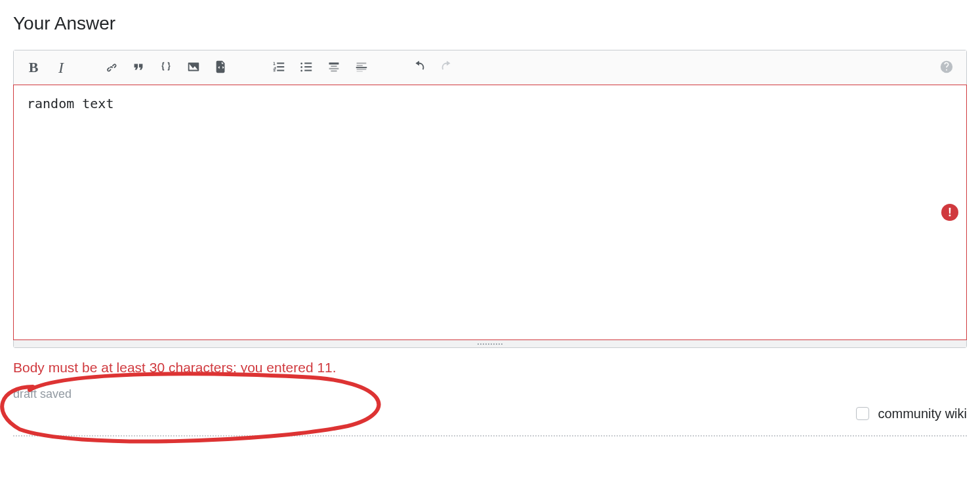  Describe the element at coordinates (138, 68) in the screenshot. I see `quote-button` at that location.